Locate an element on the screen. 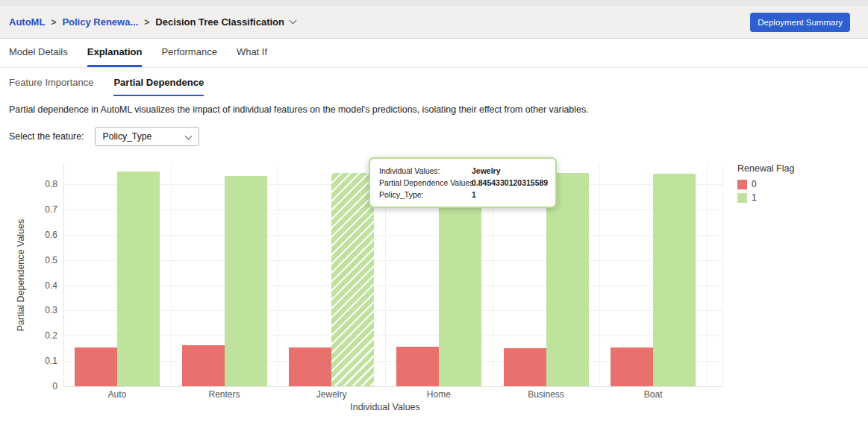 This screenshot has height=428, width=868. tooltip-label: Policy_Type: is located at coordinates (425, 195).